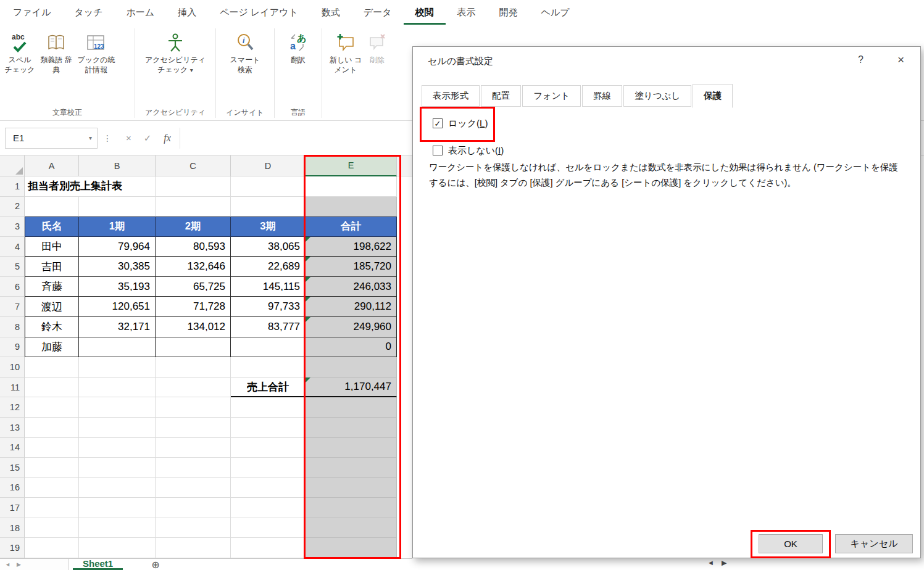 Image resolution: width=924 pixels, height=570 pixels. What do you see at coordinates (268, 327) in the screenshot?
I see `cell-D8: 83,777` at bounding box center [268, 327].